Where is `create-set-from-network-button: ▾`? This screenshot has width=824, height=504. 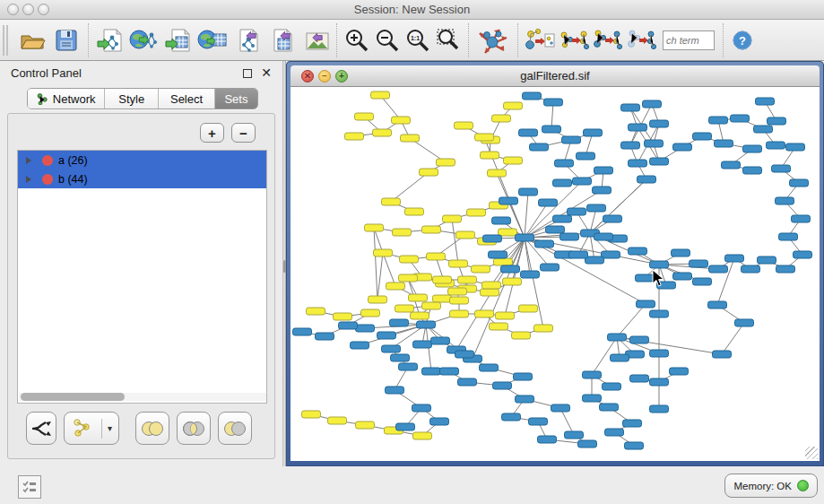 create-set-from-network-button: ▾ is located at coordinates (91, 429).